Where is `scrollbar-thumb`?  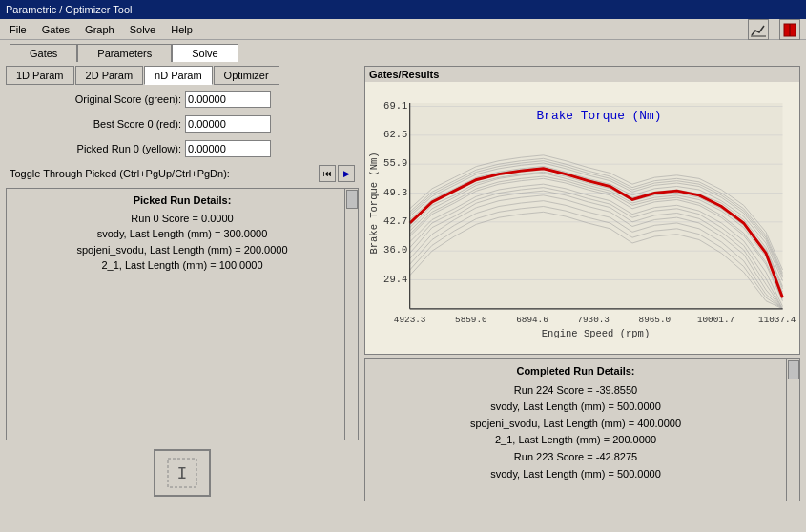
scrollbar-thumb is located at coordinates (352, 199).